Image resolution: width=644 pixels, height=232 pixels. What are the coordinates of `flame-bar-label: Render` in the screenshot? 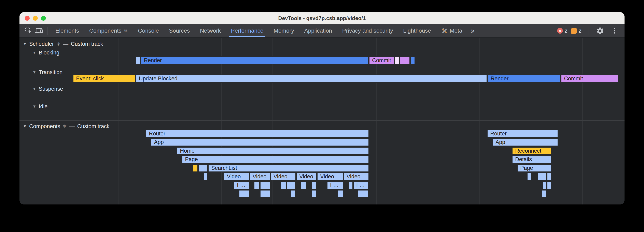 It's located at (152, 60).